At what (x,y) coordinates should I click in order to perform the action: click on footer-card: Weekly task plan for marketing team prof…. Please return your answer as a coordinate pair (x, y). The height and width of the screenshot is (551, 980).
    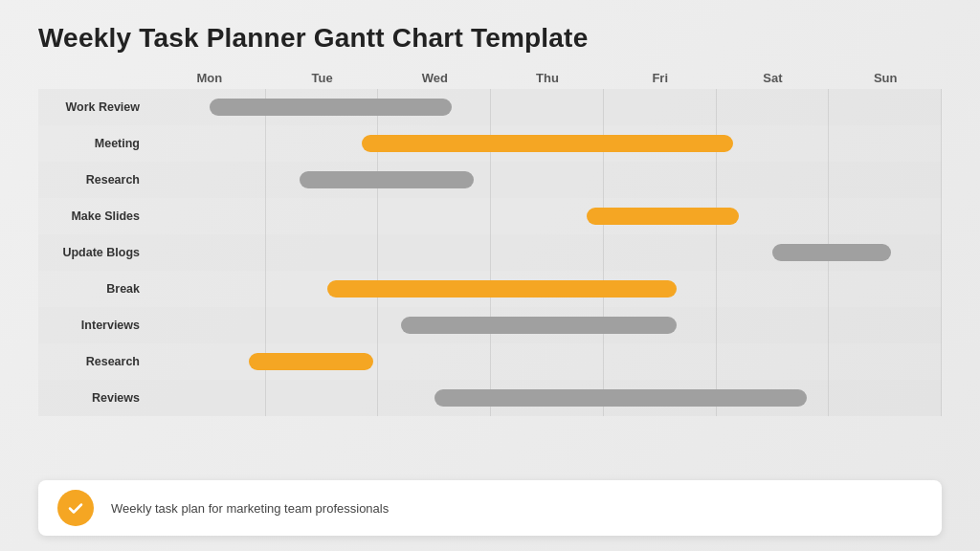
    Looking at the image, I should click on (490, 508).